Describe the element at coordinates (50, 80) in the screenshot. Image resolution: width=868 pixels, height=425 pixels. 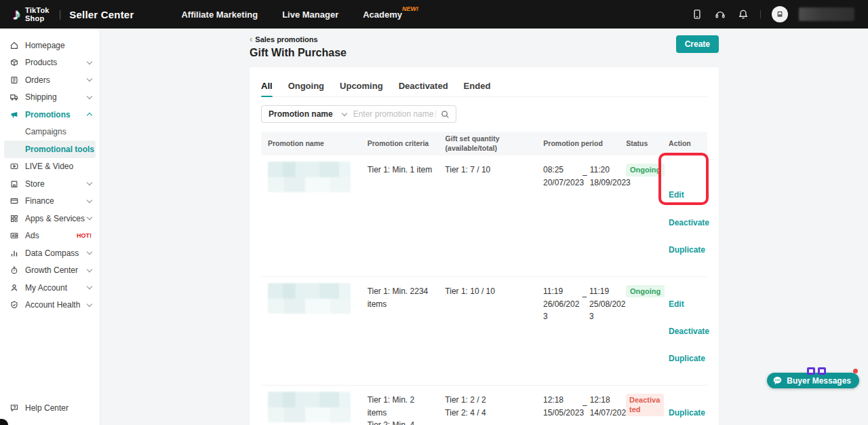
I see `sidebar-item-orders: Orders` at that location.